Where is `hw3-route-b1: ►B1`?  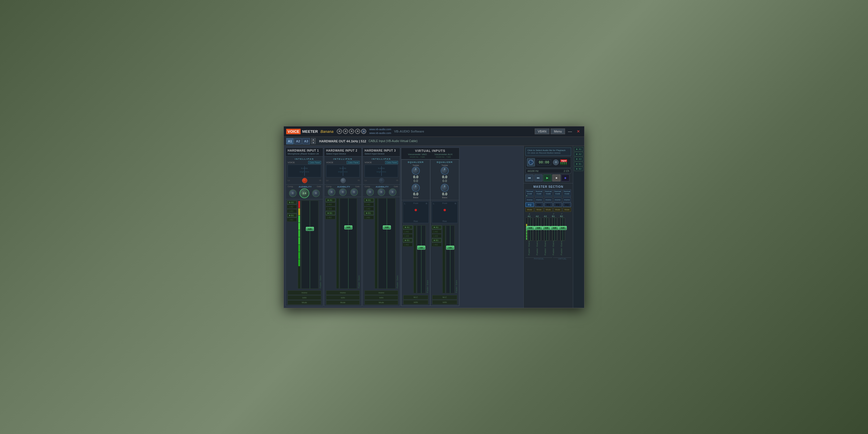 hw3-route-b1: ►B1 is located at coordinates (369, 213).